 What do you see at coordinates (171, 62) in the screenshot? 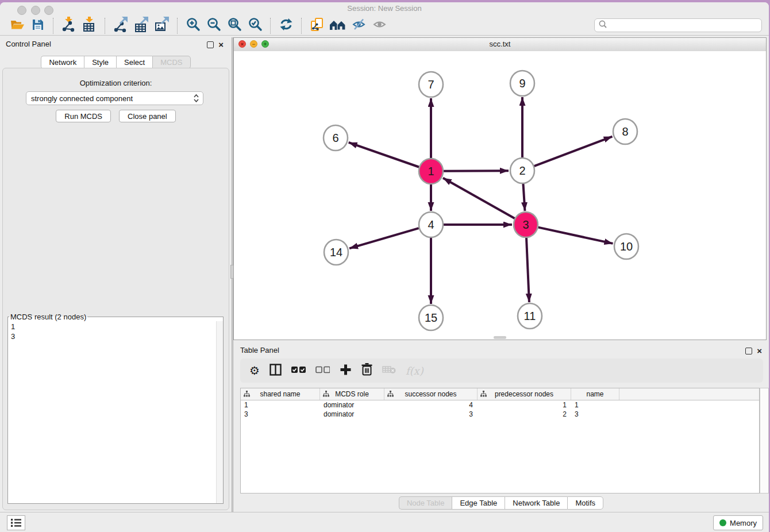
I see `tab-mcds: MCDS` at bounding box center [171, 62].